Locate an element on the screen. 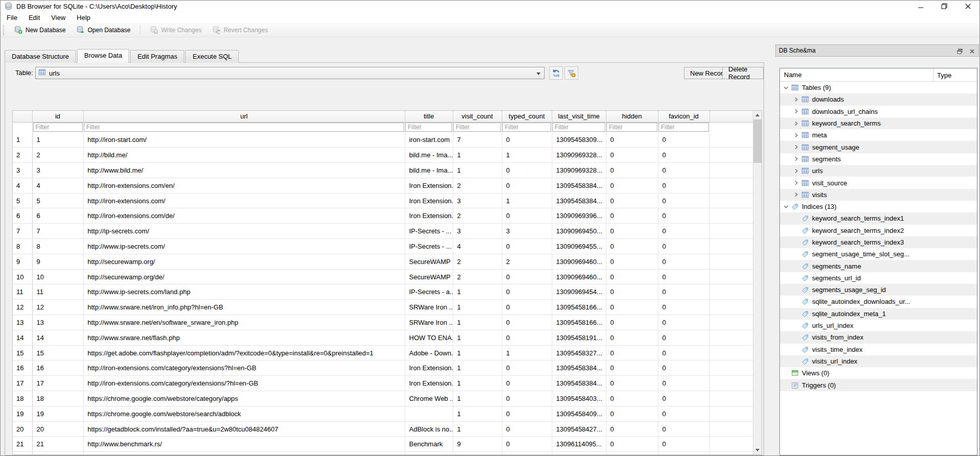 This screenshot has height=456, width=980. cell: 16 is located at coordinates (58, 368).